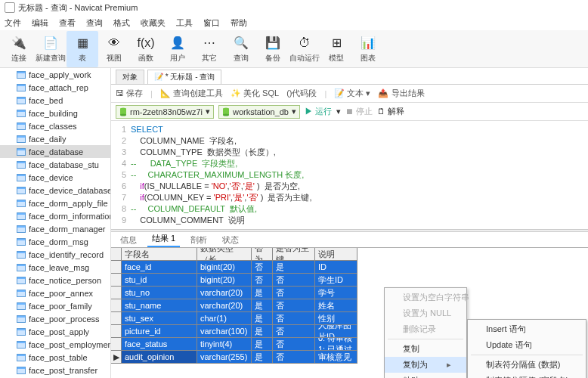  Describe the element at coordinates (55, 370) in the screenshot. I see `table-item-face_post_transfer: face_post_transfer` at that location.